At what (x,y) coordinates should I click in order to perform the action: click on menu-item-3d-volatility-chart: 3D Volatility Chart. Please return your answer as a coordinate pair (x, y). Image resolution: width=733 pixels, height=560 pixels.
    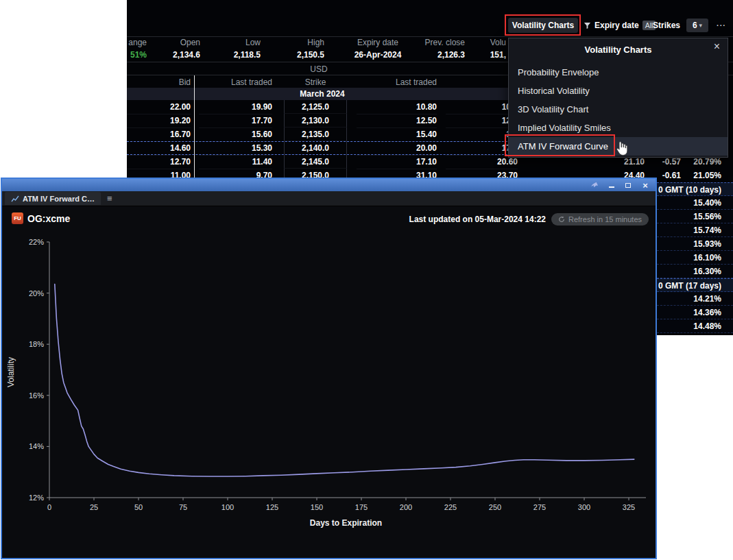
    Looking at the image, I should click on (618, 110).